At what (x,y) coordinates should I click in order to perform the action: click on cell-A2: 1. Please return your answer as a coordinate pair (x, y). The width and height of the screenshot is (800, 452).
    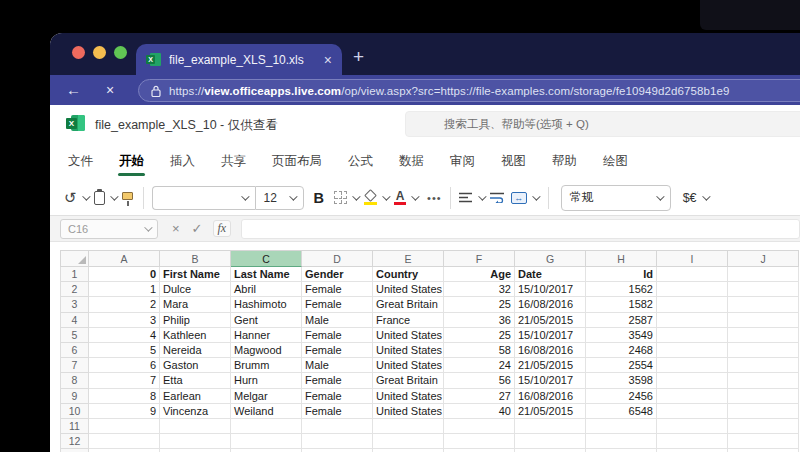
    Looking at the image, I should click on (124, 290).